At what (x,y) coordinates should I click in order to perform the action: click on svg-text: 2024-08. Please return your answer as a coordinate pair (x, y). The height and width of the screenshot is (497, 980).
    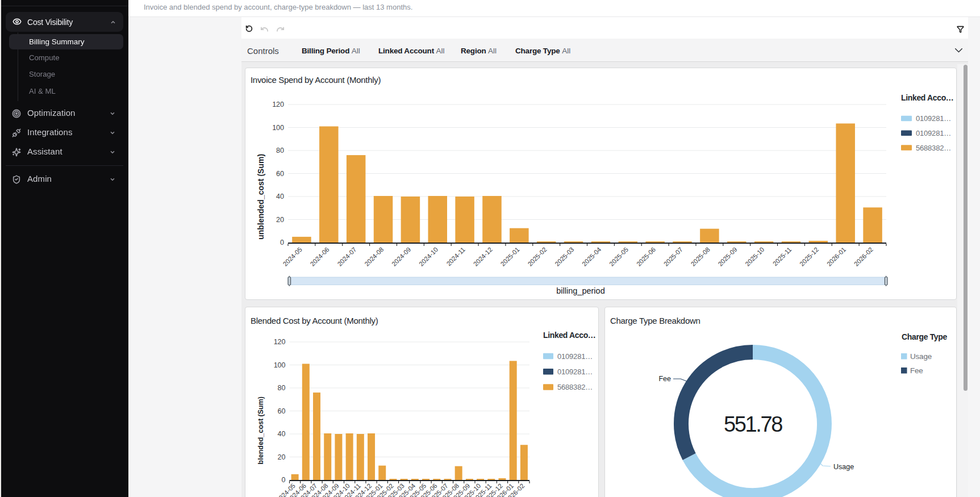
    Looking at the image, I should click on (374, 256).